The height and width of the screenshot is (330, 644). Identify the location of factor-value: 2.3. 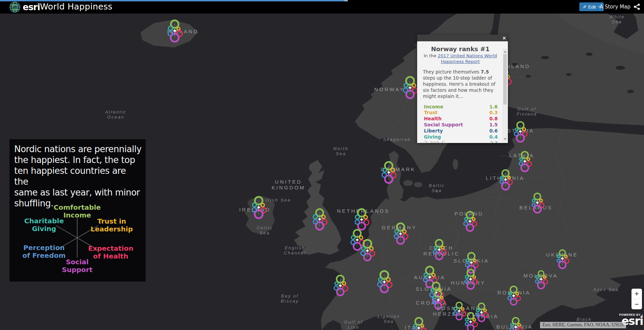
(494, 142).